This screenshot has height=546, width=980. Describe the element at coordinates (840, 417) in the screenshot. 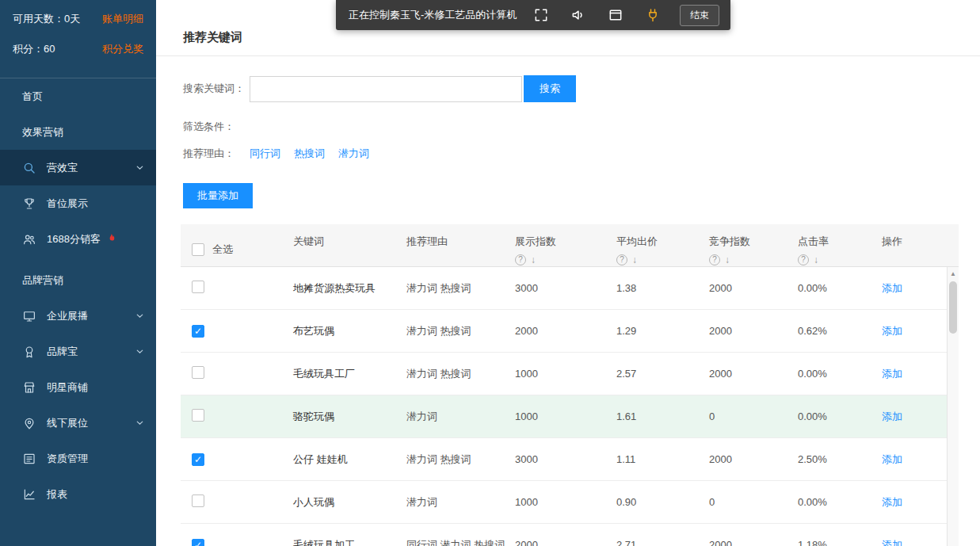

I see `ctr-cell: 0.00%` at that location.